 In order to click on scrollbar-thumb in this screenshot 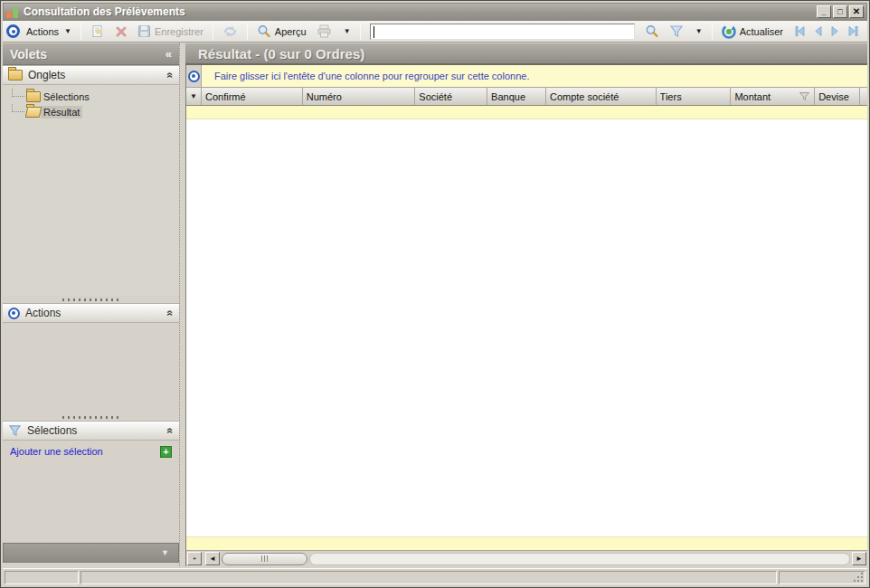, I will do `click(264, 559)`.